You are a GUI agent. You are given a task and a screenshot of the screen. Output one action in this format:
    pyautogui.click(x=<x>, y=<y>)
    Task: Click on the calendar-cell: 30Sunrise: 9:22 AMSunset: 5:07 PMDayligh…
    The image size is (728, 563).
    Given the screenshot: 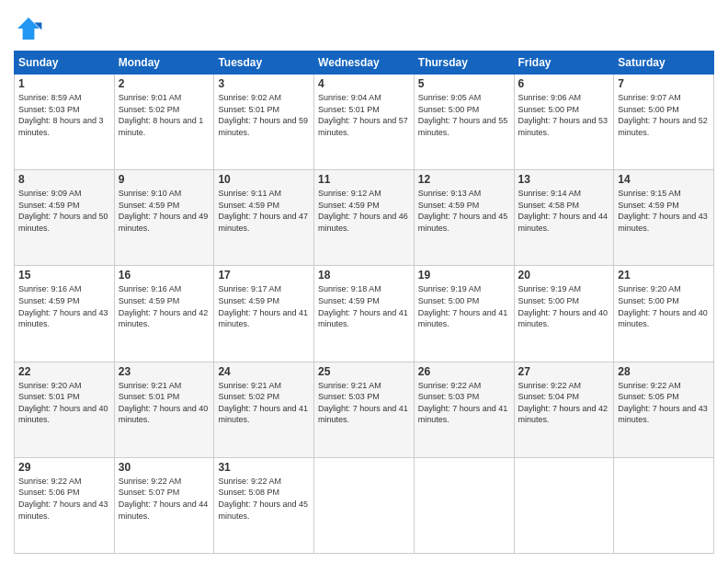 What is the action you would take?
    pyautogui.click(x=164, y=505)
    